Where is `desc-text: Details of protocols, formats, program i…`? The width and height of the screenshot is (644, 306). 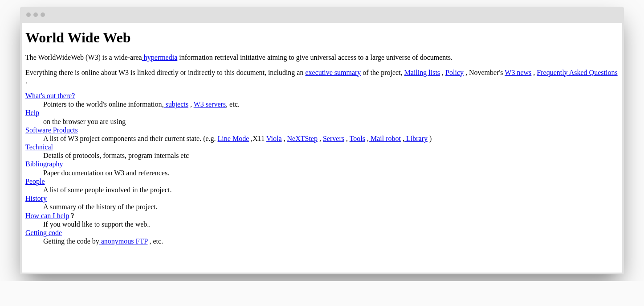 desc-text: Details of protocols, formats, program i… is located at coordinates (116, 155).